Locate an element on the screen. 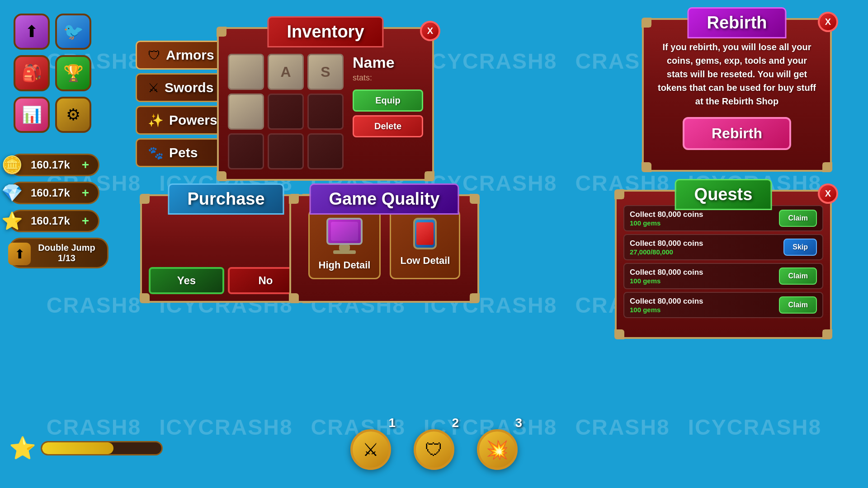  stars-bar: ⭐ 160.17k + is located at coordinates (54, 221).